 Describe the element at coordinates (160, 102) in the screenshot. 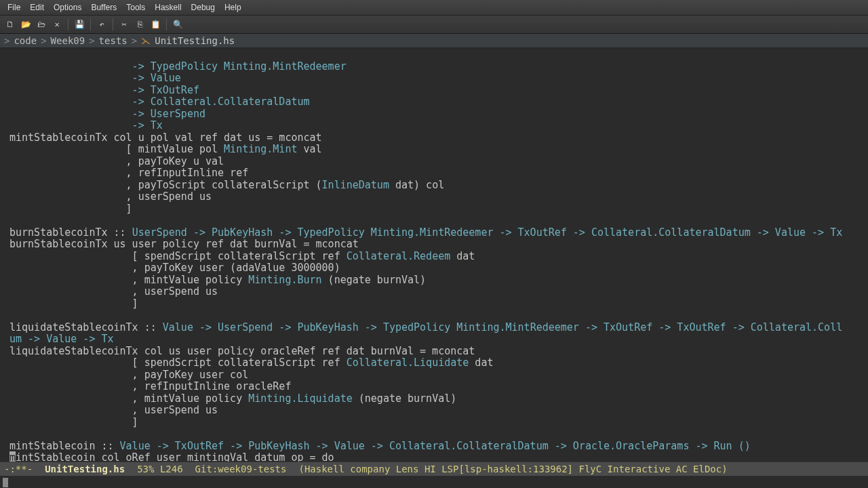

I see `code-line: -> Collateral.CollateralDatum` at that location.